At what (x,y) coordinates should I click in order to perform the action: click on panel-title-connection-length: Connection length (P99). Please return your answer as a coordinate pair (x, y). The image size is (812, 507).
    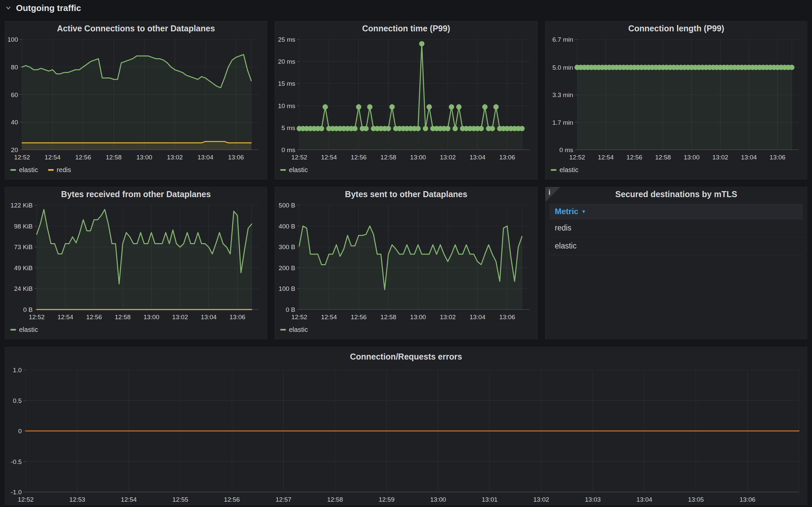
    Looking at the image, I should click on (676, 28).